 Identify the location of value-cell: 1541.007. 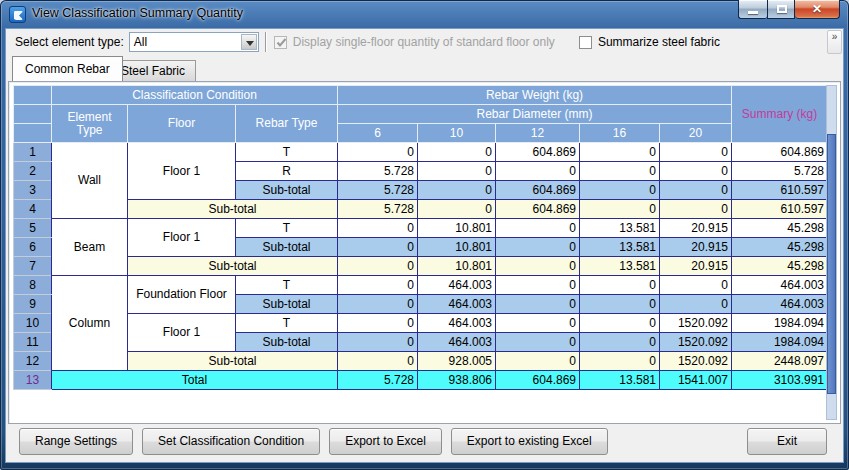
(696, 380).